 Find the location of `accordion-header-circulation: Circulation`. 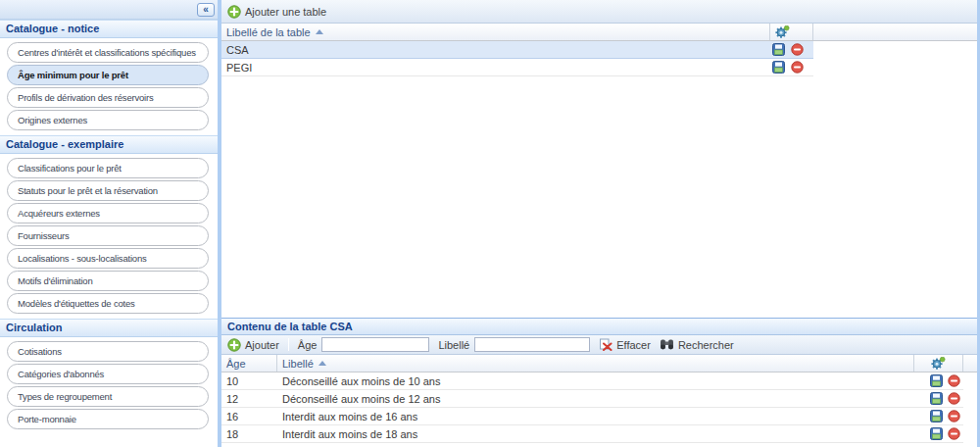

accordion-header-circulation: Circulation is located at coordinates (109, 327).